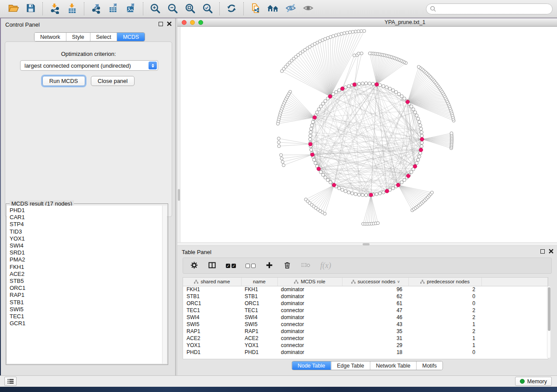 The width and height of the screenshot is (557, 392). What do you see at coordinates (445, 352) in the screenshot?
I see `table-cell: 0` at bounding box center [445, 352].